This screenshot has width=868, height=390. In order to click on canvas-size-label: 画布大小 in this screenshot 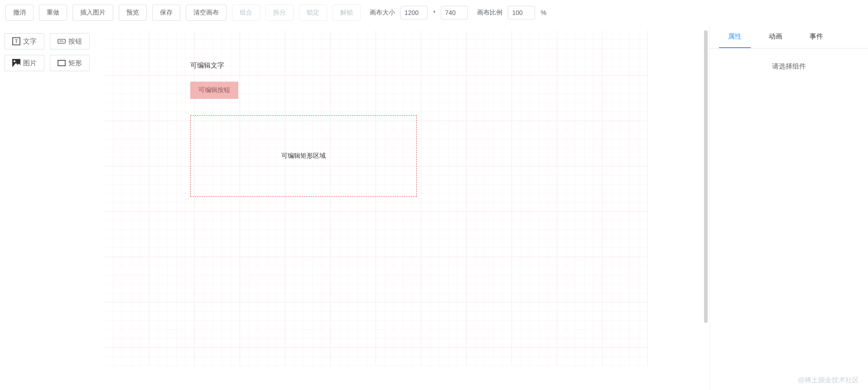, I will do `click(382, 13)`.